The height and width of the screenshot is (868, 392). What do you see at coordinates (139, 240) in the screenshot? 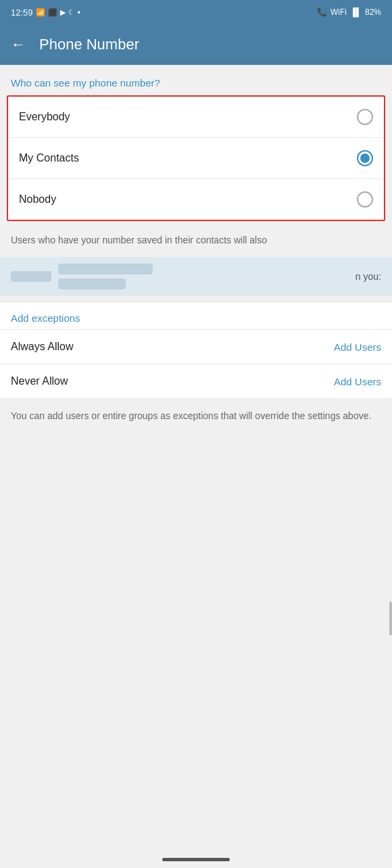
I see `info-text: Users who have your number saved in thei…` at bounding box center [139, 240].